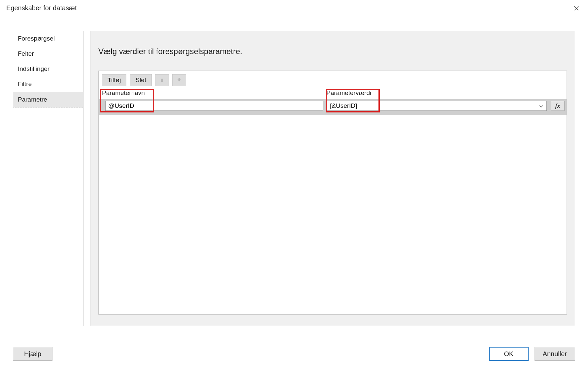  I want to click on delete-button: Slet, so click(141, 80).